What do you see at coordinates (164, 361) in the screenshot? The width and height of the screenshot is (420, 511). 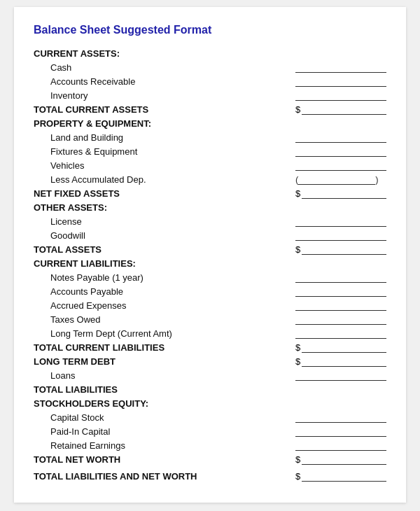 I see `long-term-debt-label: LONG TERM DEBT` at bounding box center [164, 361].